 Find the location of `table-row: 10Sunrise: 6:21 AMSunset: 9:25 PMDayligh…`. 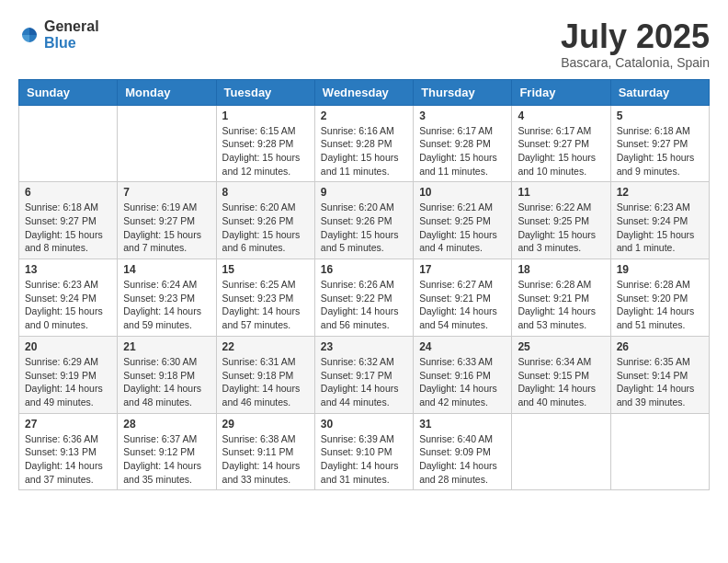

table-row: 10Sunrise: 6:21 AMSunset: 9:25 PMDayligh… is located at coordinates (463, 221).